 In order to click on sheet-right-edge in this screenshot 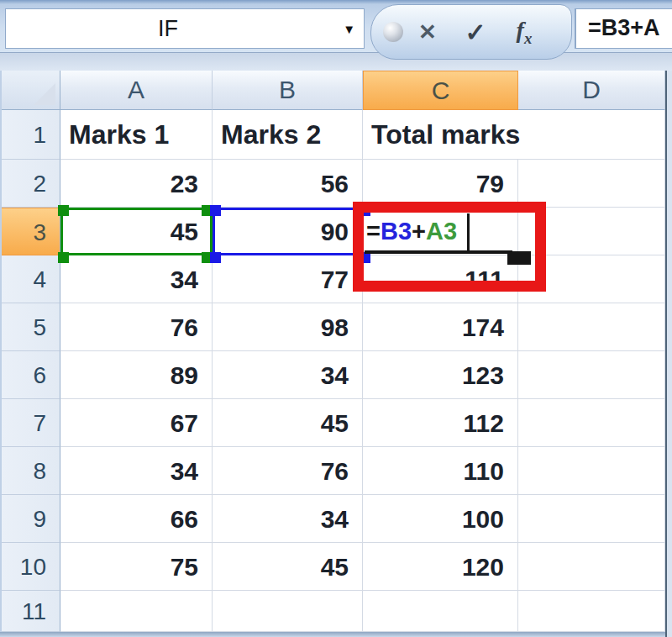, I will do `click(669, 354)`.